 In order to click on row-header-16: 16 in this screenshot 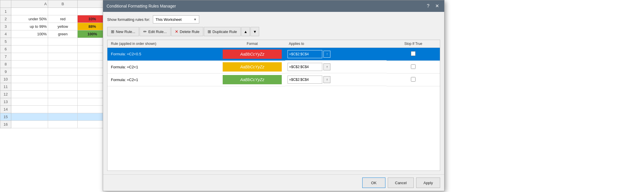, I will do `click(6, 125)`.